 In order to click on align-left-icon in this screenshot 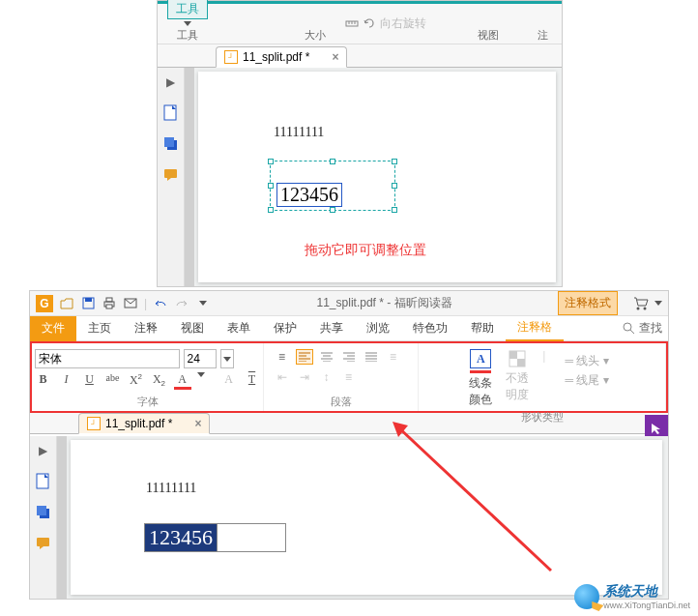, I will do `click(305, 357)`.